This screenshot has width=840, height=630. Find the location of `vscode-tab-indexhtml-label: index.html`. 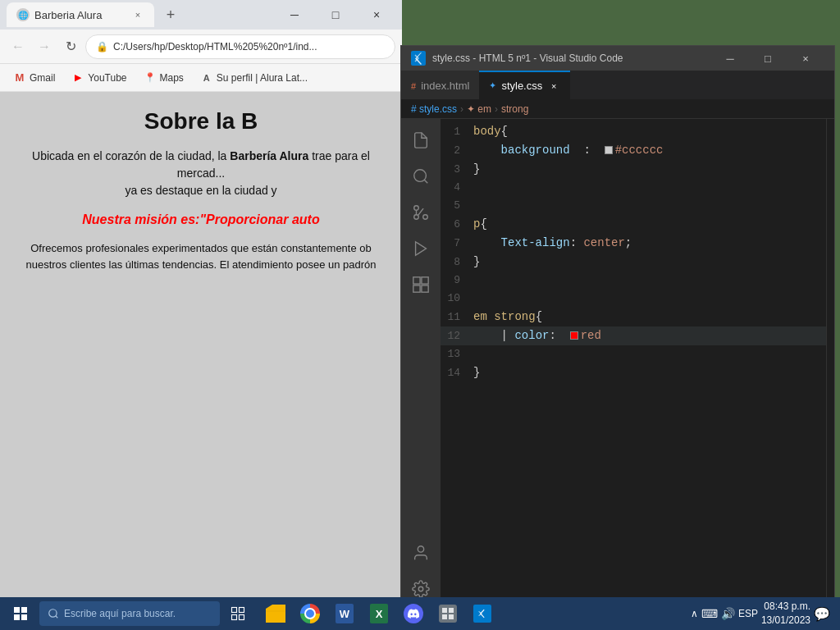

vscode-tab-indexhtml-label: index.html is located at coordinates (445, 85).